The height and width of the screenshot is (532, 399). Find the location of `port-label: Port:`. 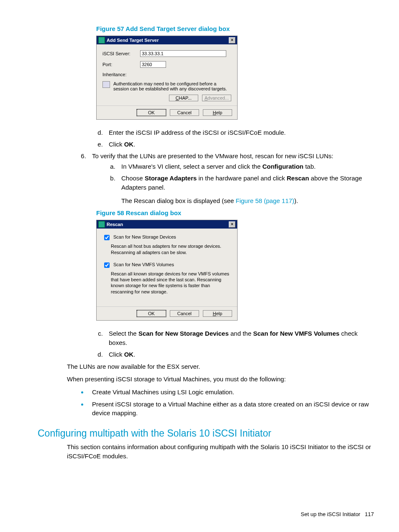

port-label: Port: is located at coordinates (121, 64).